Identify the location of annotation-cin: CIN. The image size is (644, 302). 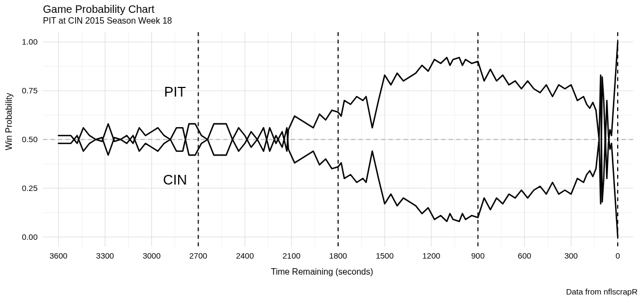
(175, 180).